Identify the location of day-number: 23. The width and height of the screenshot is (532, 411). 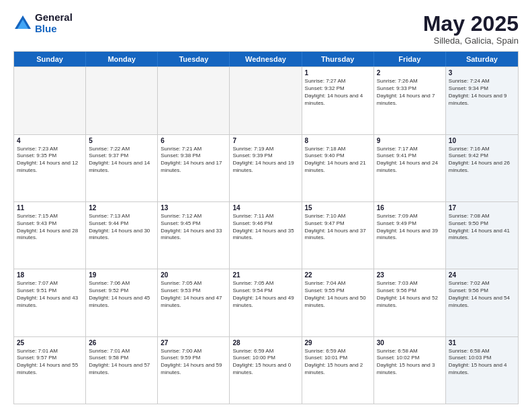
(410, 275).